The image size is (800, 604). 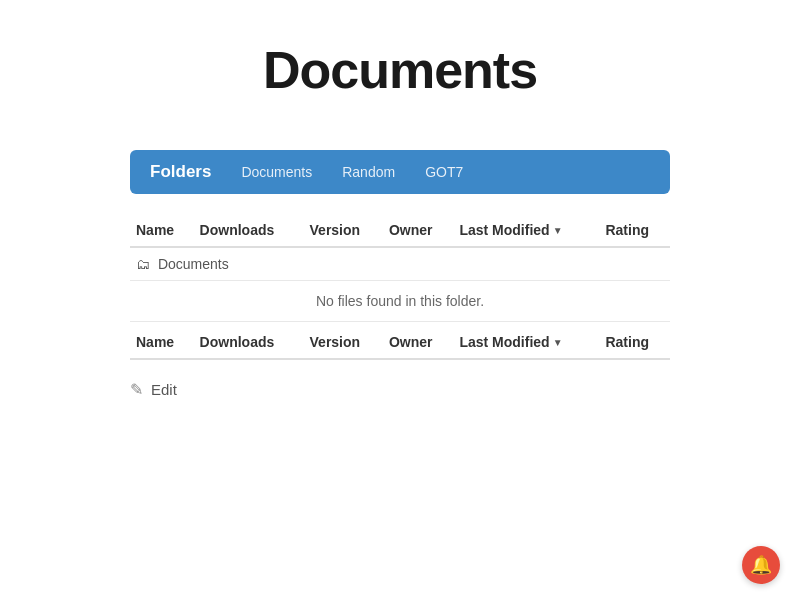 I want to click on no-files-row: No files found in this folder., so click(x=400, y=302).